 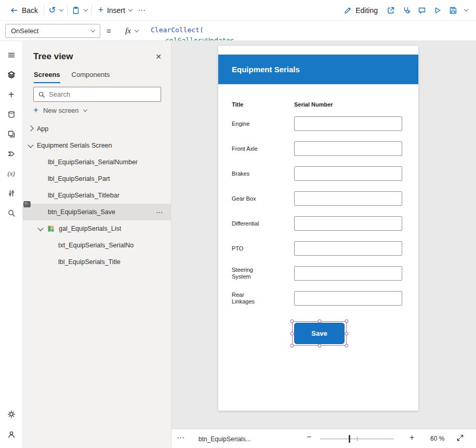 I want to click on assistant-button, so click(x=11, y=434).